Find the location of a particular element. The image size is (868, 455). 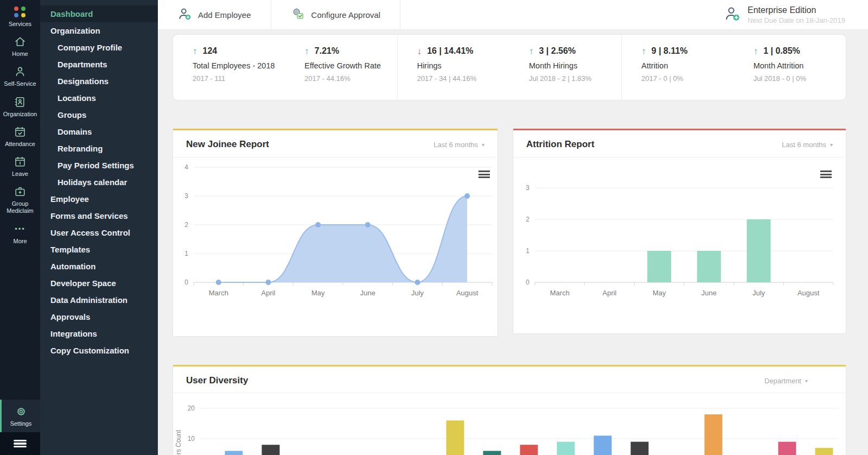

edition-title: Enterprise Edition is located at coordinates (796, 10).